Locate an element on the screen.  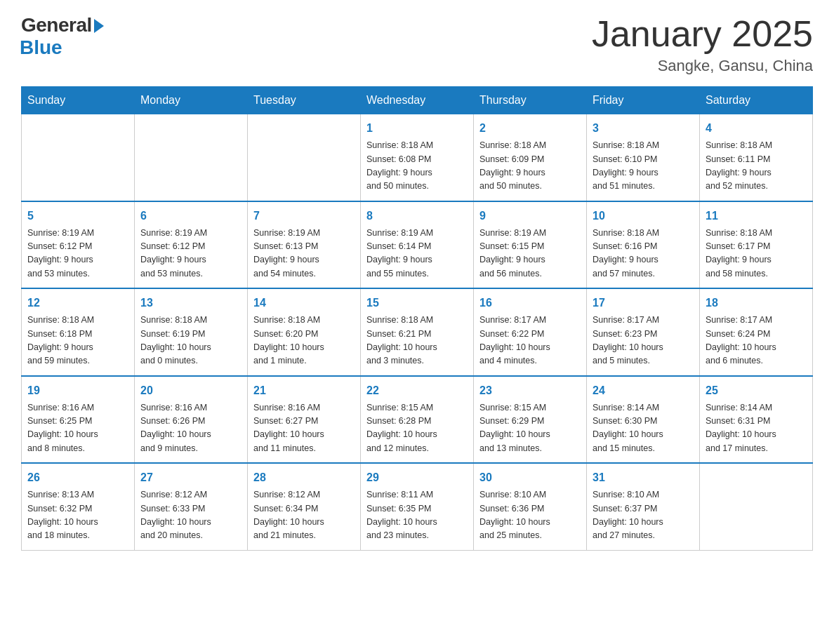
calendar-week-row: 26Sunrise: 8:13 AMSunset: 6:32 PMDayligh… is located at coordinates (417, 507).